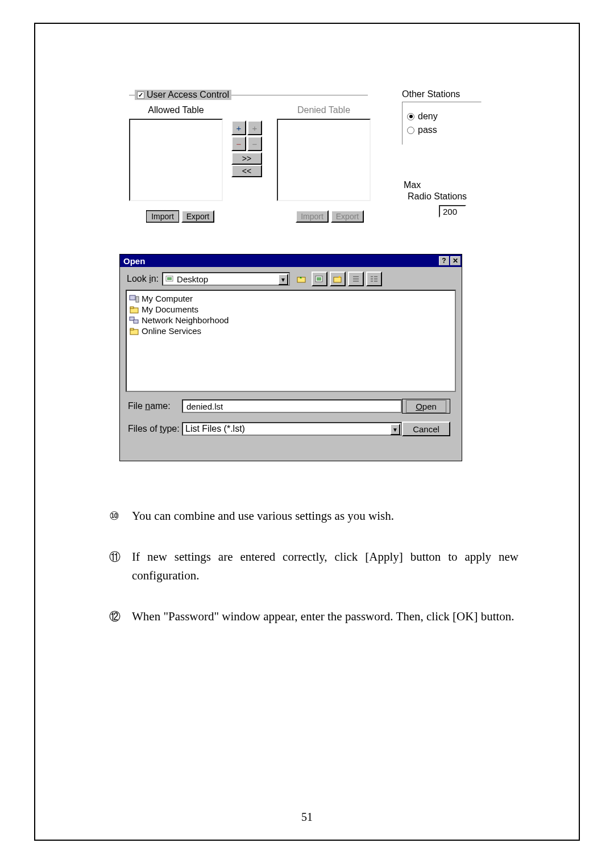 The image size is (614, 868). What do you see at coordinates (347, 216) in the screenshot?
I see `denied-export-button: Export` at bounding box center [347, 216].